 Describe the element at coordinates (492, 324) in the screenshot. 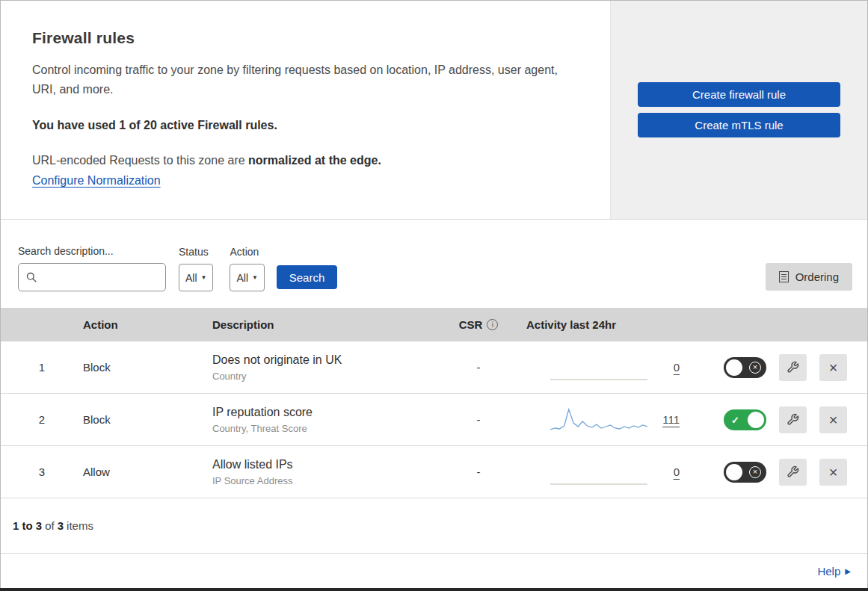

I see `info-icon: i` at that location.